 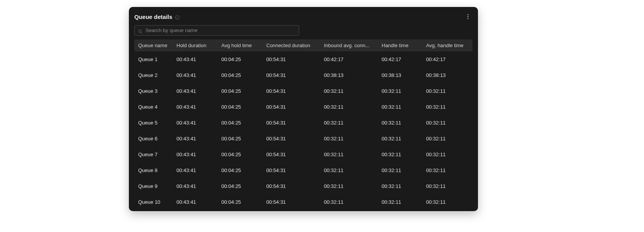 I want to click on queue-name-cell: Queue 3, so click(x=153, y=91).